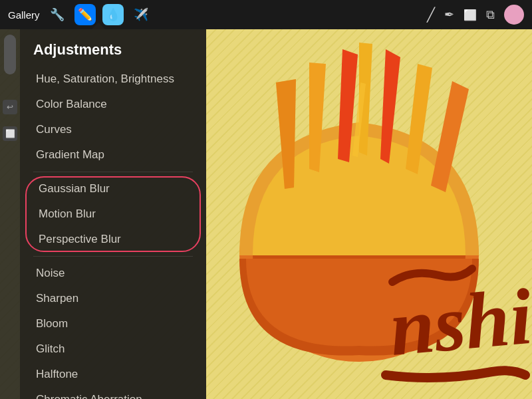 The width and height of the screenshot is (532, 399). What do you see at coordinates (431, 15) in the screenshot?
I see `pen-nib-icon: ╱` at bounding box center [431, 15].